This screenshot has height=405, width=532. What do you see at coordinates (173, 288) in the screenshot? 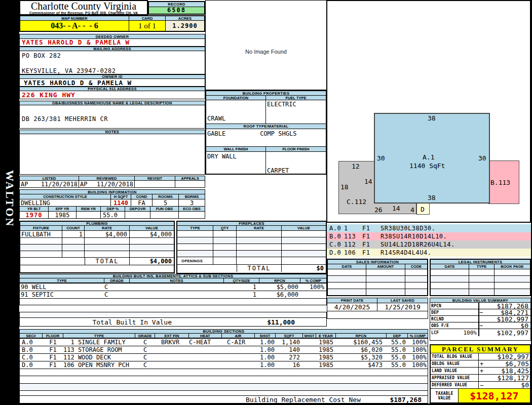
I see `builtins-row: 90 WELL C 1 $5,000 100%` at bounding box center [173, 288].